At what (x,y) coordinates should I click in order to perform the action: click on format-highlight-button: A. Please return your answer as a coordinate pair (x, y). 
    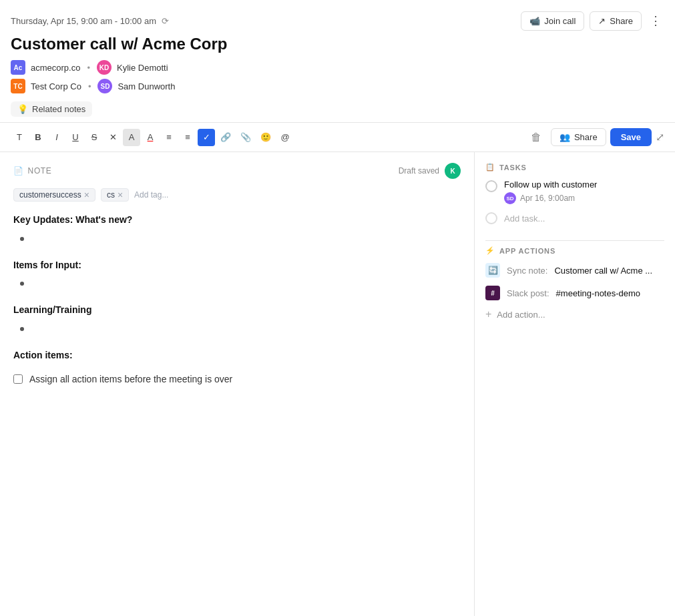
    Looking at the image, I should click on (132, 137).